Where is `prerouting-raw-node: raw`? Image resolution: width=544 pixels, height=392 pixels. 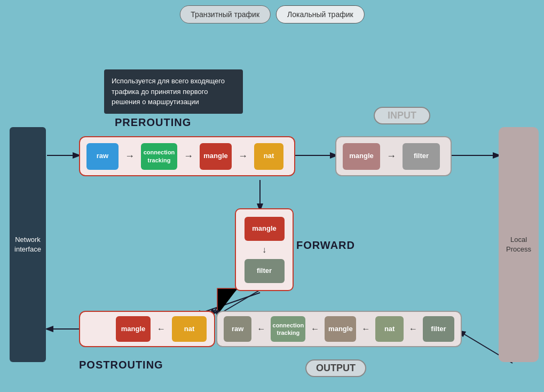
prerouting-raw-node: raw is located at coordinates (103, 156).